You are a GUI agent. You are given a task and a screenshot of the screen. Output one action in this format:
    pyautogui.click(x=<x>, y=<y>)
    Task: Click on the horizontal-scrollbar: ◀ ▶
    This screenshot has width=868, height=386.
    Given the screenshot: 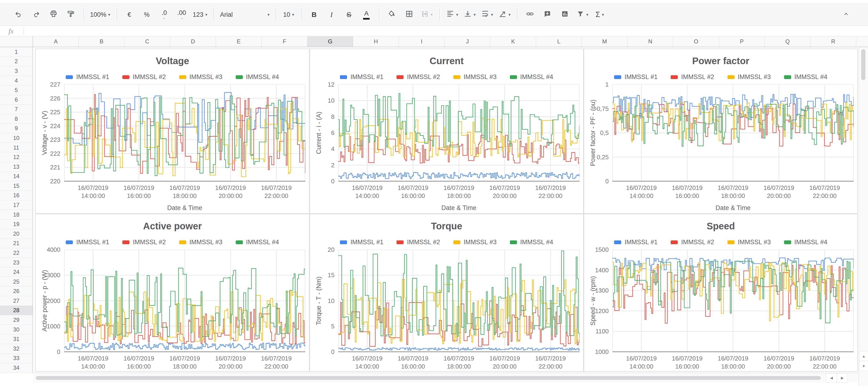 What is the action you would take?
    pyautogui.click(x=446, y=378)
    